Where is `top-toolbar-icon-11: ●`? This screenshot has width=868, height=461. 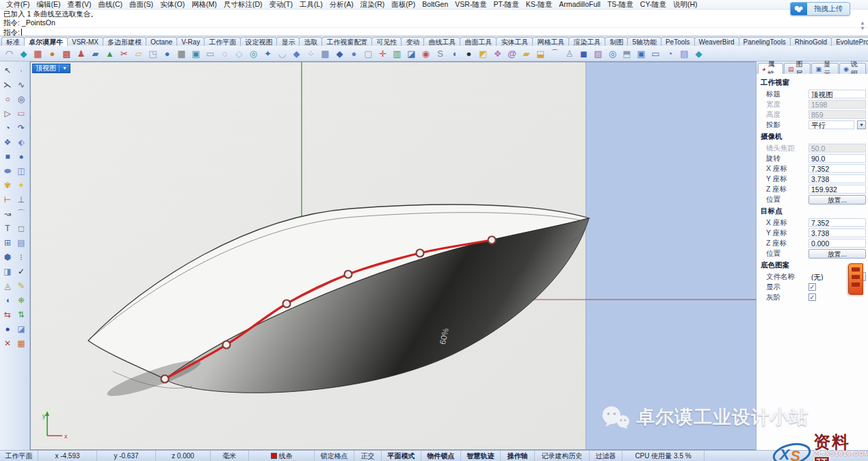 top-toolbar-icon-11: ● is located at coordinates (167, 53).